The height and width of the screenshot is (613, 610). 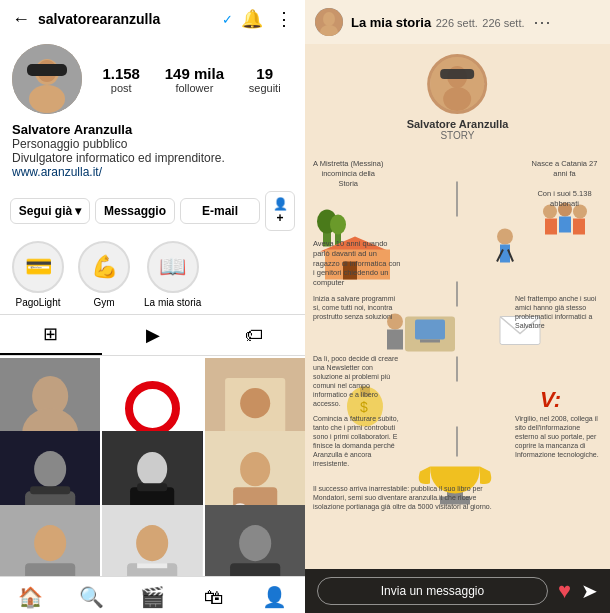 What do you see at coordinates (265, 80) in the screenshot?
I see `stat-seguiti: 19 seguiti` at bounding box center [265, 80].